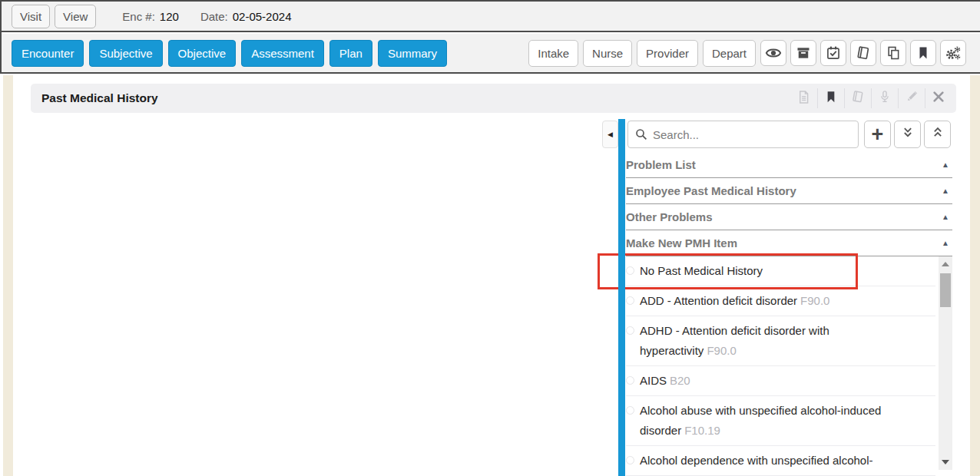 This screenshot has height=476, width=980. I want to click on search-box, so click(743, 134).